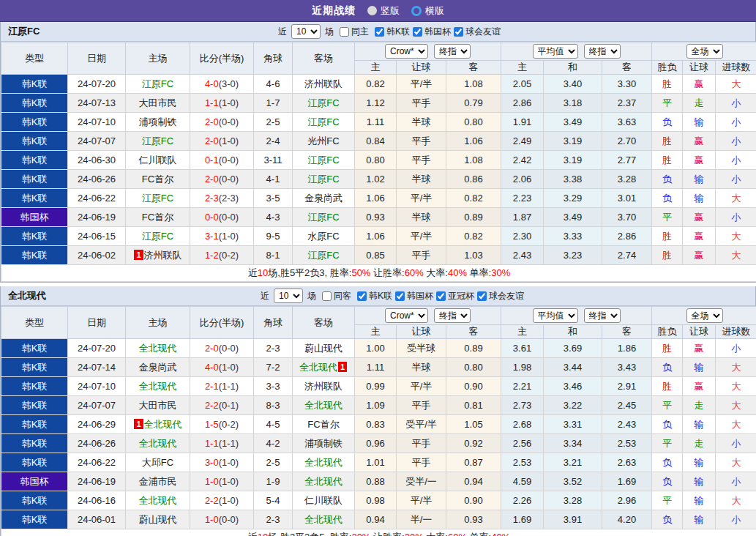  What do you see at coordinates (274, 256) in the screenshot?
I see `cell-corner: 8-1` at bounding box center [274, 256].